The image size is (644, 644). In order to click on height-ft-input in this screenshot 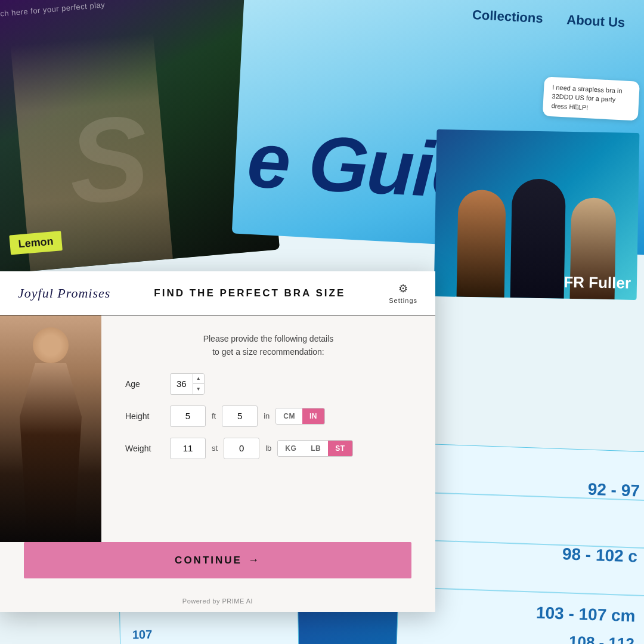, I will do `click(188, 416)`.